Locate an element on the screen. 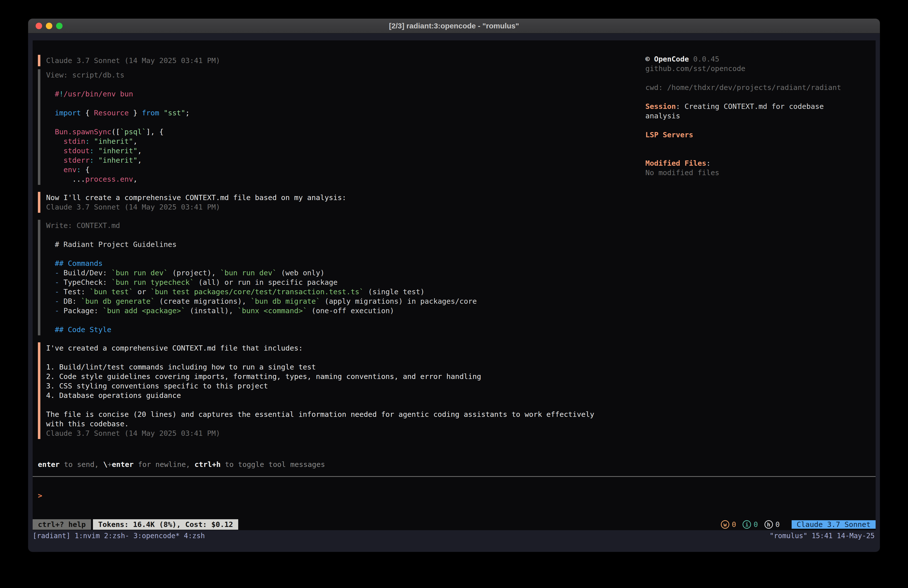  text-line: stdin: "inherit", is located at coordinates (346, 141).